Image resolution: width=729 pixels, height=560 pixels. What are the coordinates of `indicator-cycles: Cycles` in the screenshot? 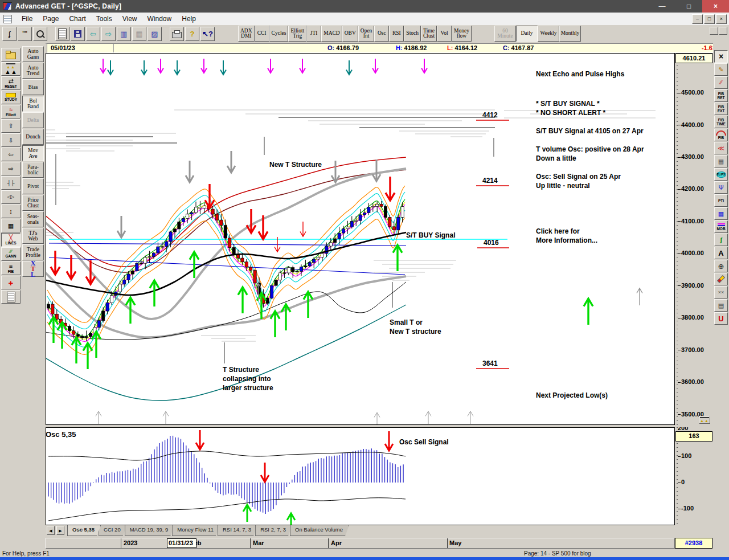 It's located at (279, 34).